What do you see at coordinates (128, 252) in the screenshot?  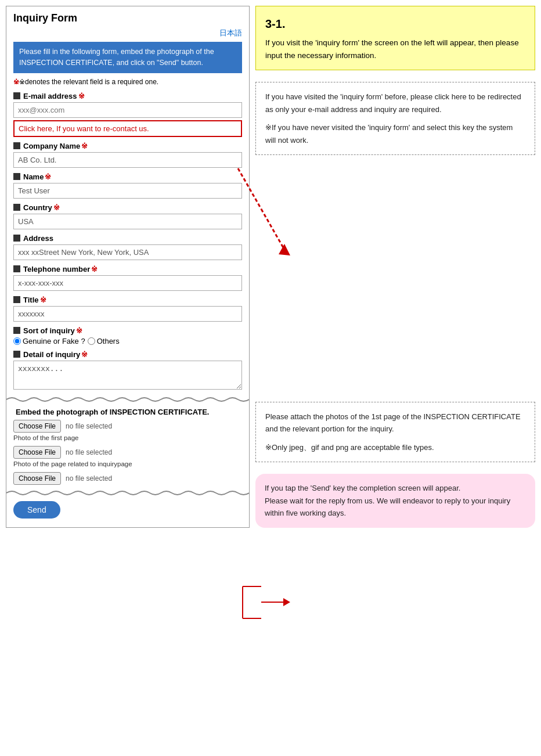 I see `address-input` at bounding box center [128, 252].